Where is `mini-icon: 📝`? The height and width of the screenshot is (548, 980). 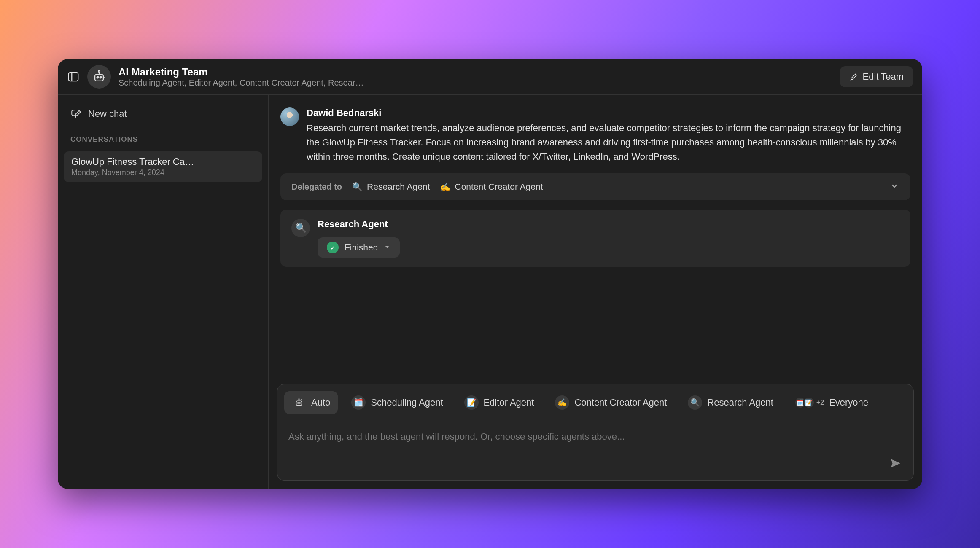 mini-icon: 📝 is located at coordinates (809, 403).